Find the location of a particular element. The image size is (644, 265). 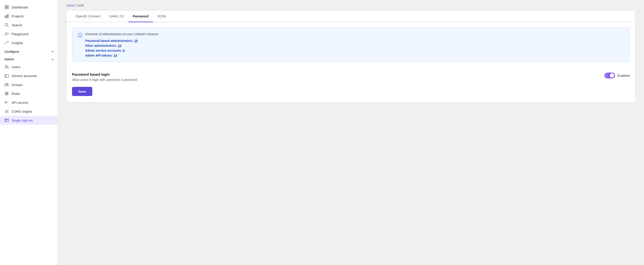

search-icon is located at coordinates (7, 25).